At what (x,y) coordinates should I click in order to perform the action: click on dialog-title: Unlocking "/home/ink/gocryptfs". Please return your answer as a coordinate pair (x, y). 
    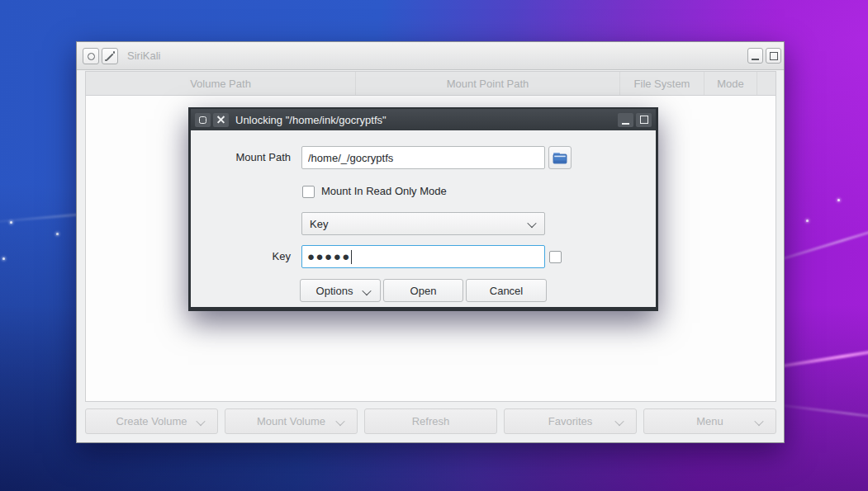
    Looking at the image, I should click on (311, 120).